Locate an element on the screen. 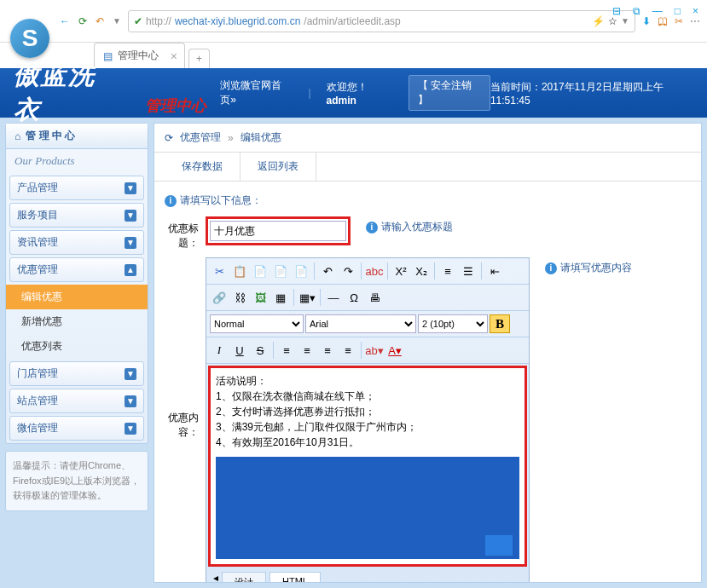 This screenshot has height=588, width=707. url-path: /admin/articleedit.asp is located at coordinates (351, 21).